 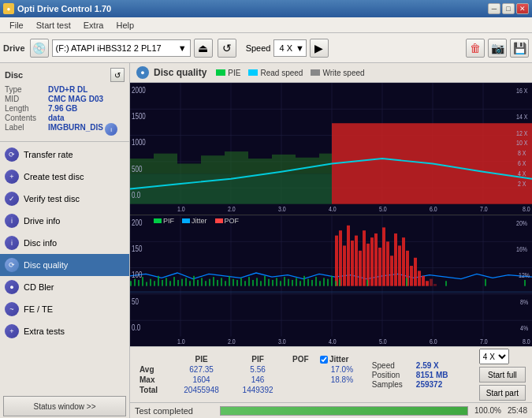 What do you see at coordinates (154, 380) in the screenshot?
I see `stats-max-label: Max` at bounding box center [154, 380].